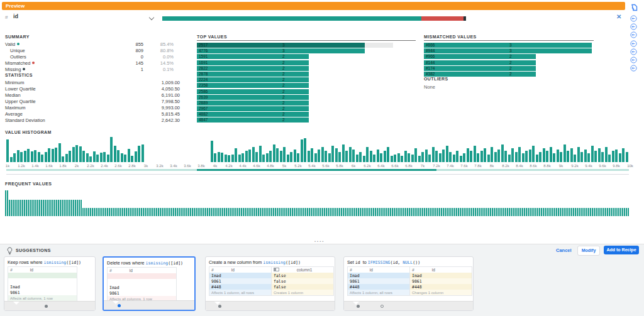 The height and width of the screenshot is (316, 644). What do you see at coordinates (253, 68) in the screenshot?
I see `top-value-bar: 28222` at bounding box center [253, 68].